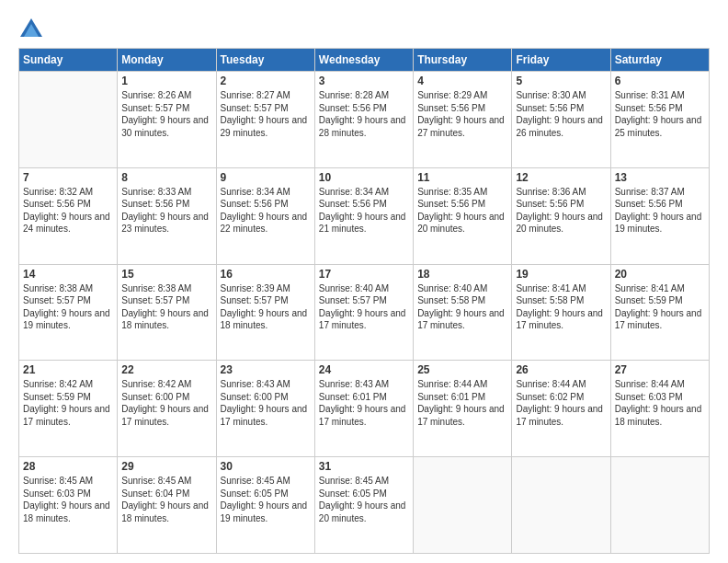 The width and height of the screenshot is (728, 563). I want to click on day-number: 25, so click(462, 370).